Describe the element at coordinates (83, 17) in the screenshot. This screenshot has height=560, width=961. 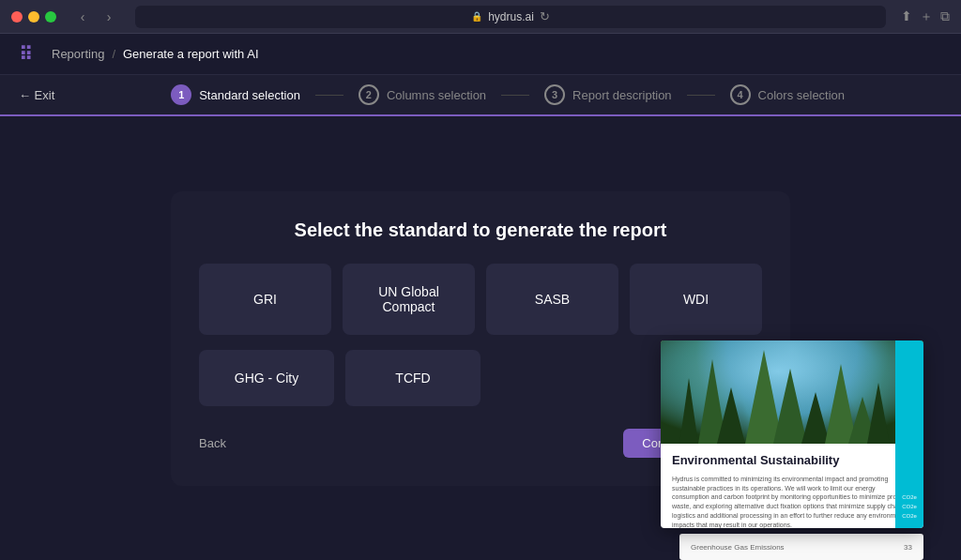
I see `back-nav-button: ‹` at that location.